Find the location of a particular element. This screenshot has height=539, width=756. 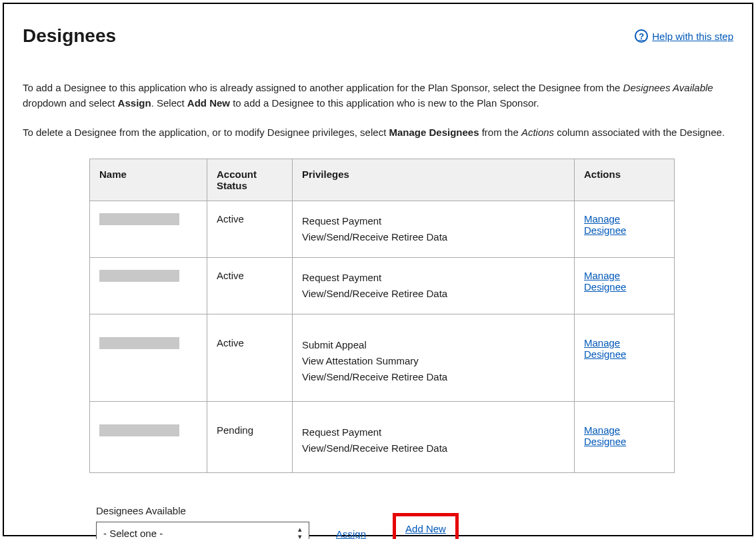

chevron-updown-icon: ▴▾ is located at coordinates (300, 532).